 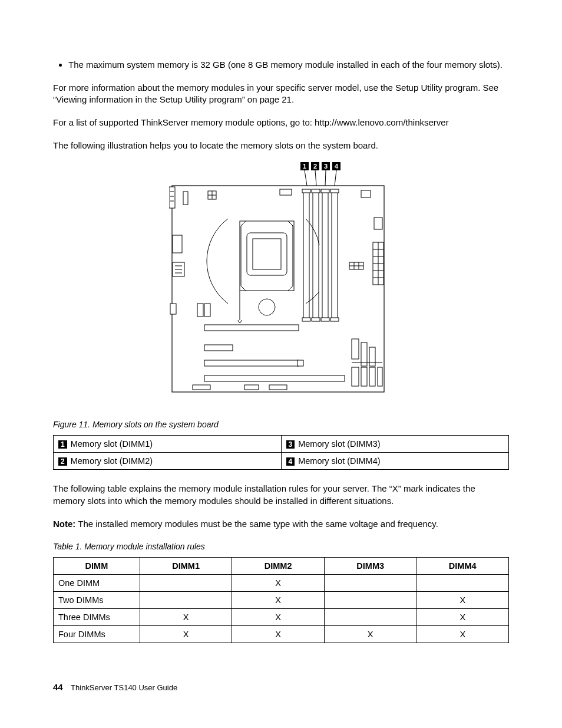 I want to click on figure-caption: Figure 11. Memory slots on the system bo…, so click(x=281, y=424).